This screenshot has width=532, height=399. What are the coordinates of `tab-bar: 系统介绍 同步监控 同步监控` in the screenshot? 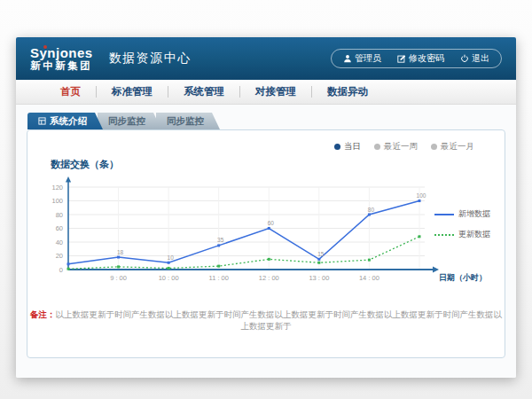 It's located at (271, 121).